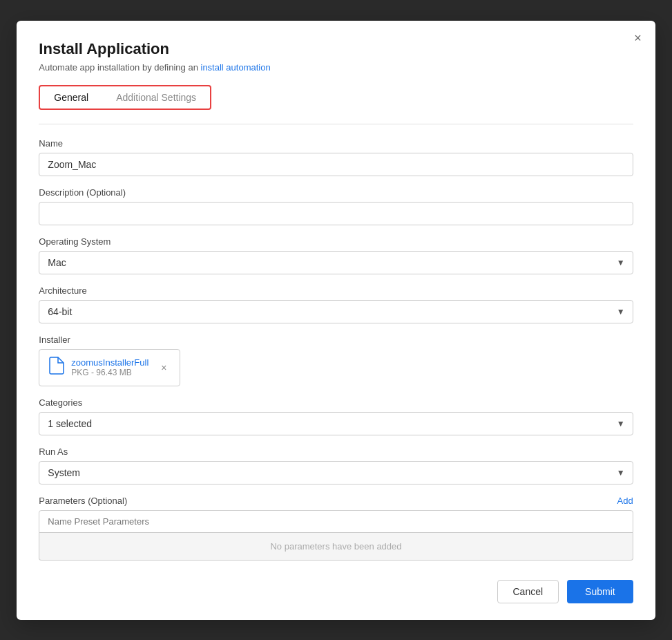  What do you see at coordinates (336, 256) in the screenshot?
I see `os-group: Operating System Mac Windows Linux ▼` at bounding box center [336, 256].